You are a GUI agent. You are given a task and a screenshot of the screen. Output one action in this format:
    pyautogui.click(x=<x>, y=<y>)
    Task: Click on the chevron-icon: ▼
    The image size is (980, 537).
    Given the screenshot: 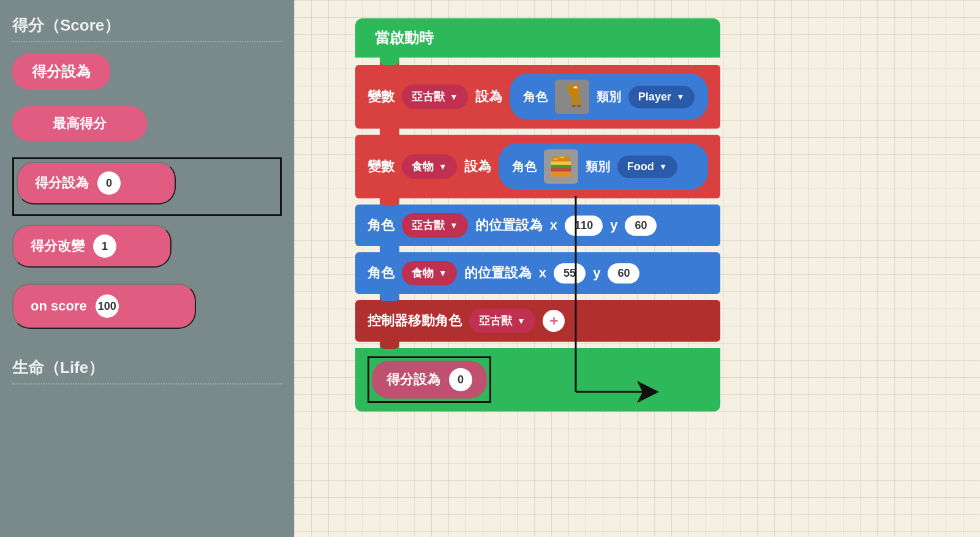 What is the action you would take?
    pyautogui.click(x=454, y=97)
    